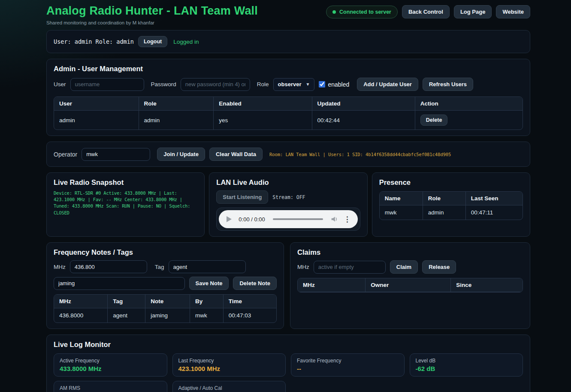 The width and height of the screenshot is (571, 392). What do you see at coordinates (494, 199) in the screenshot?
I see `presence-col-lastseen: Last Seen` at bounding box center [494, 199].